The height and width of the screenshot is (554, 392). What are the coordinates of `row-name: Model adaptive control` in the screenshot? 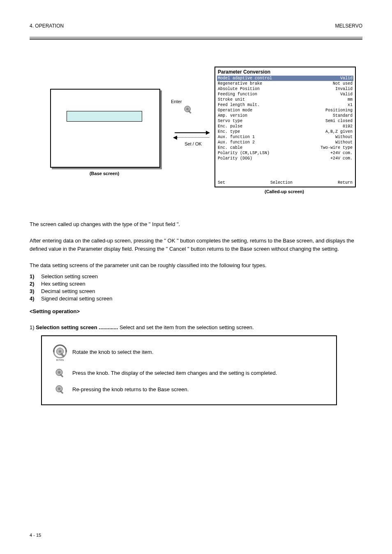 It's located at (245, 78).